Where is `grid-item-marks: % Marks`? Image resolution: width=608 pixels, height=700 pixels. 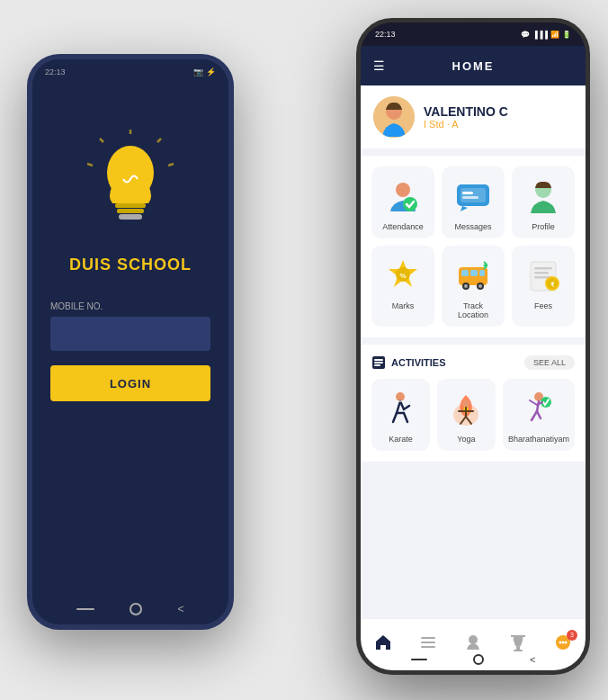 grid-item-marks: % Marks is located at coordinates (403, 286).